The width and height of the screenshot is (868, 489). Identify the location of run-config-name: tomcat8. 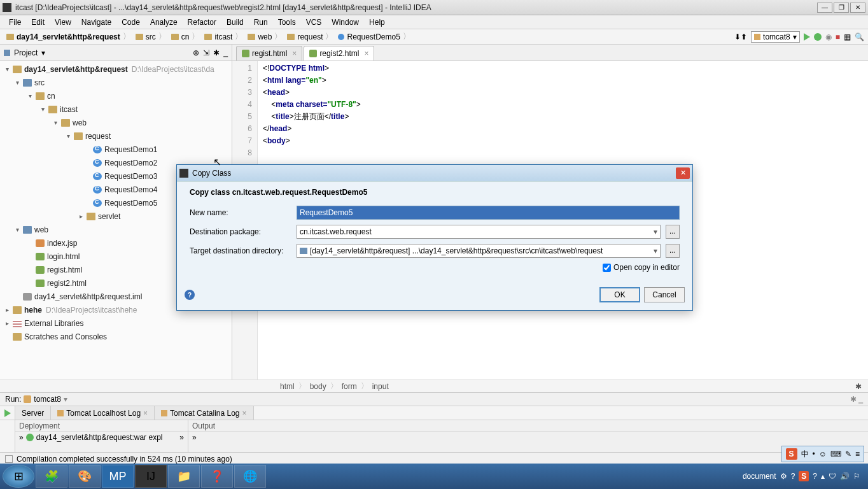
(47, 399).